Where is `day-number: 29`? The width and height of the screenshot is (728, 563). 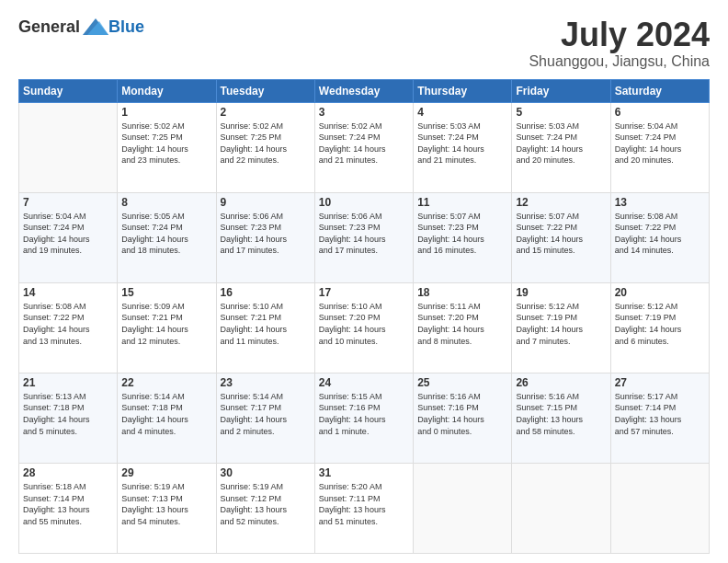 day-number: 29 is located at coordinates (166, 473).